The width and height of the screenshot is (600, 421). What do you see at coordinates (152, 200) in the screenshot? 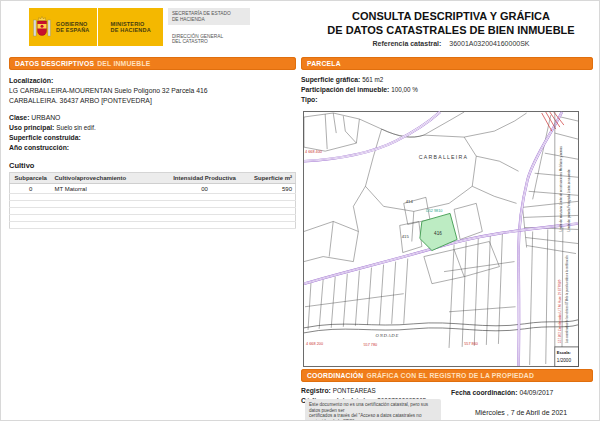
I see `cultivo-table: Subparcela Cultivo/aprovechamiento Inten…` at bounding box center [152, 200].